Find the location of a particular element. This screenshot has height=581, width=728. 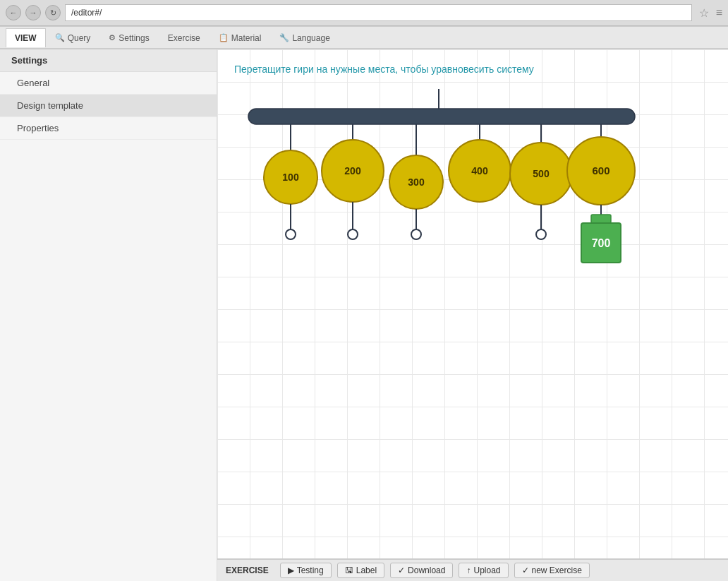

tab-settings: ⚙ Settings is located at coordinates (128, 38).